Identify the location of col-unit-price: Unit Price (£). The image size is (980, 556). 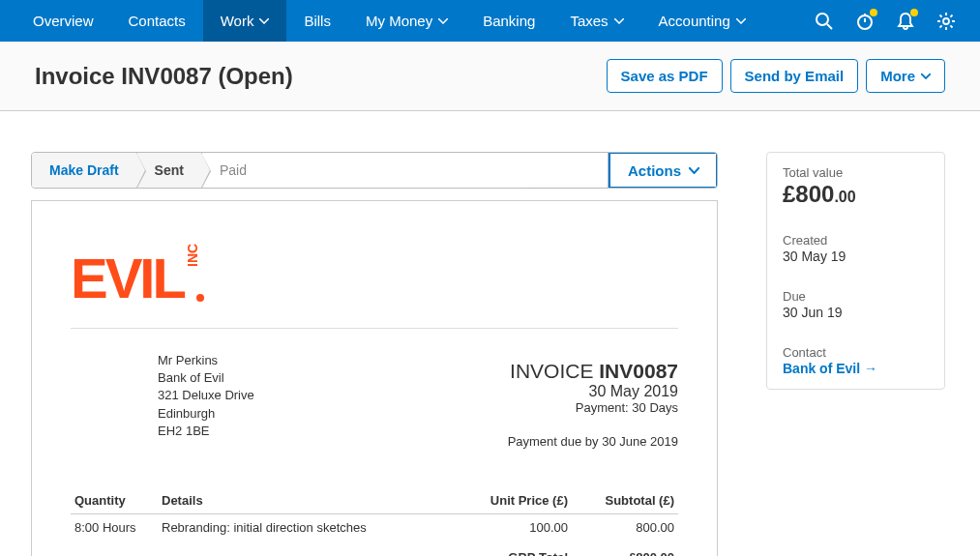
(519, 501).